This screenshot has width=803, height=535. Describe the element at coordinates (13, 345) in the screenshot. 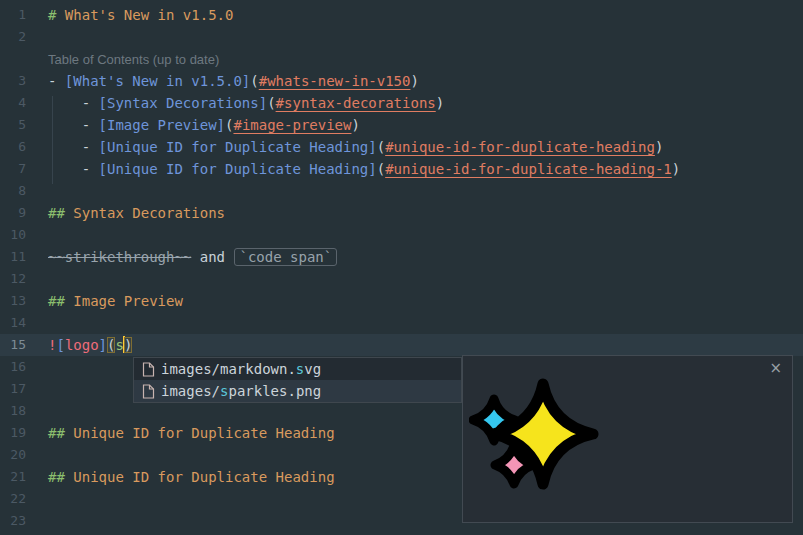

I see `line-number: 15` at that location.